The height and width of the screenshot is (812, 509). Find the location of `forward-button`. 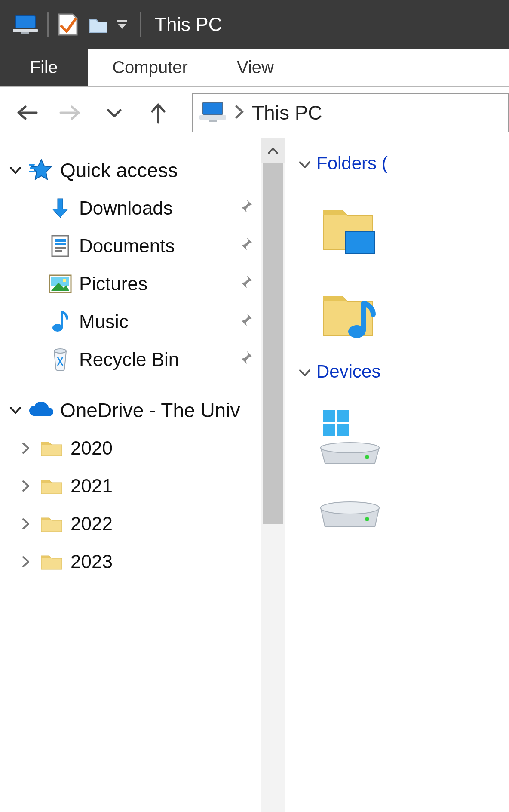

forward-button is located at coordinates (71, 113).